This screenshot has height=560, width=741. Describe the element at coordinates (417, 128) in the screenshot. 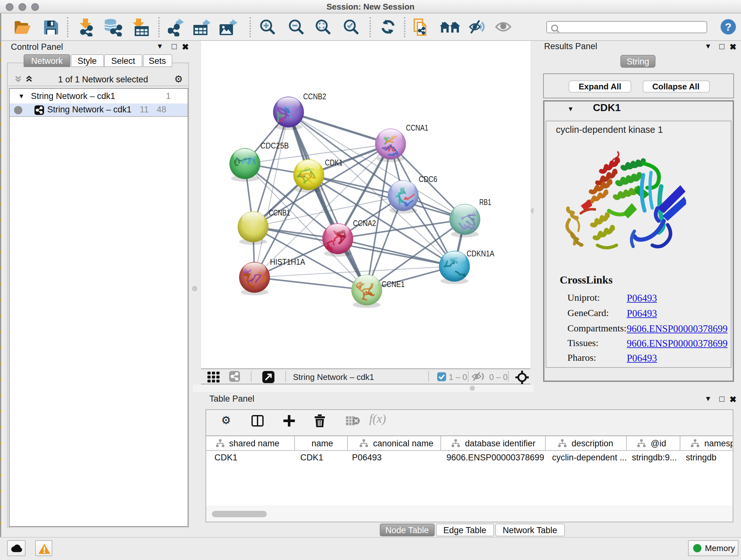

I see `svg-text: CCNA1` at that location.